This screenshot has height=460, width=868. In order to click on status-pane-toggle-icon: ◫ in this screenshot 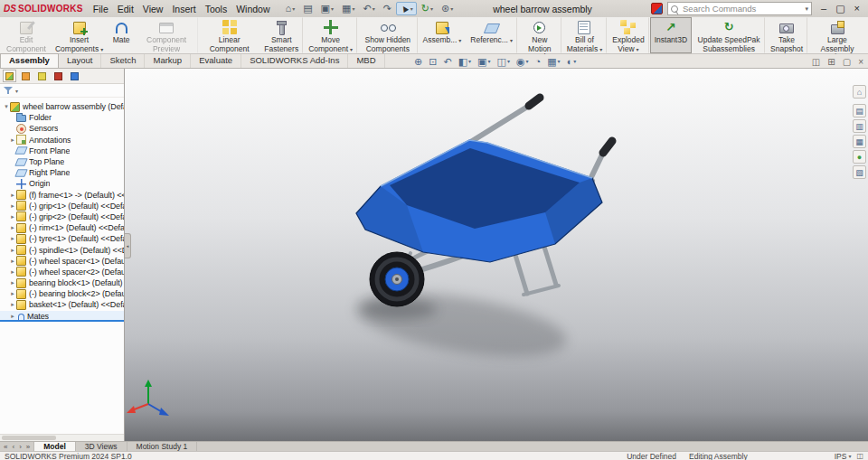, I will do `click(860, 455)`.